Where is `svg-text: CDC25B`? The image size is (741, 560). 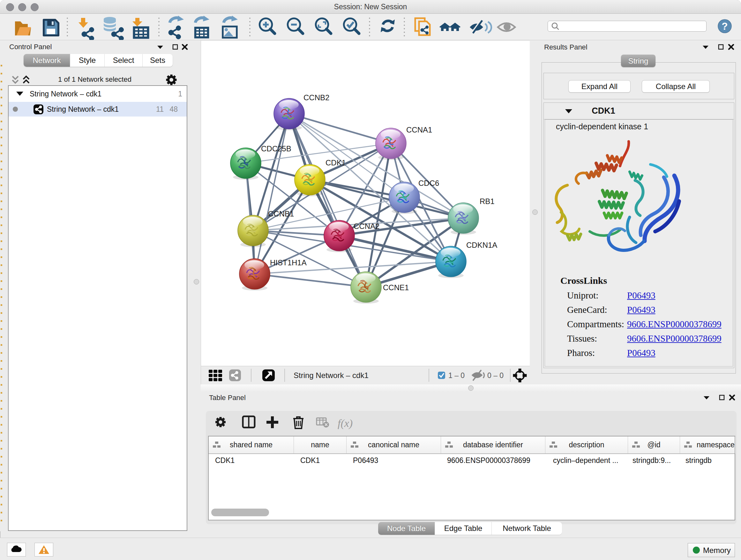
svg-text: CDC25B is located at coordinates (276, 149).